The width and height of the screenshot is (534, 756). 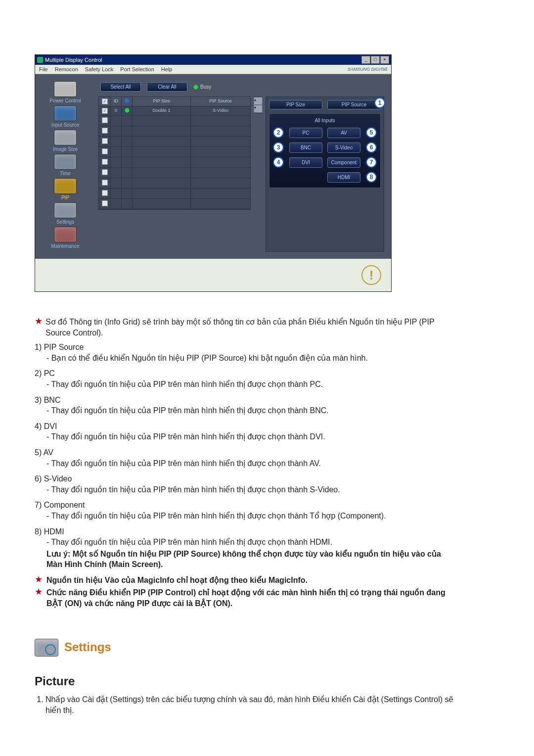 I want to click on list-item: 4) DVI - Thay đổi nguồn tín hiệu của PIP…, so click(x=245, y=431).